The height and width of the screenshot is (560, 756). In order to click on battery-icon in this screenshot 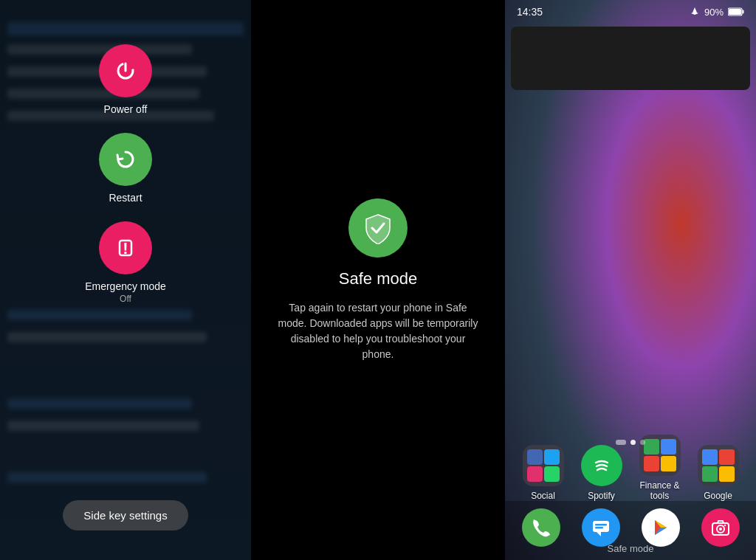, I will do `click(736, 12)`.